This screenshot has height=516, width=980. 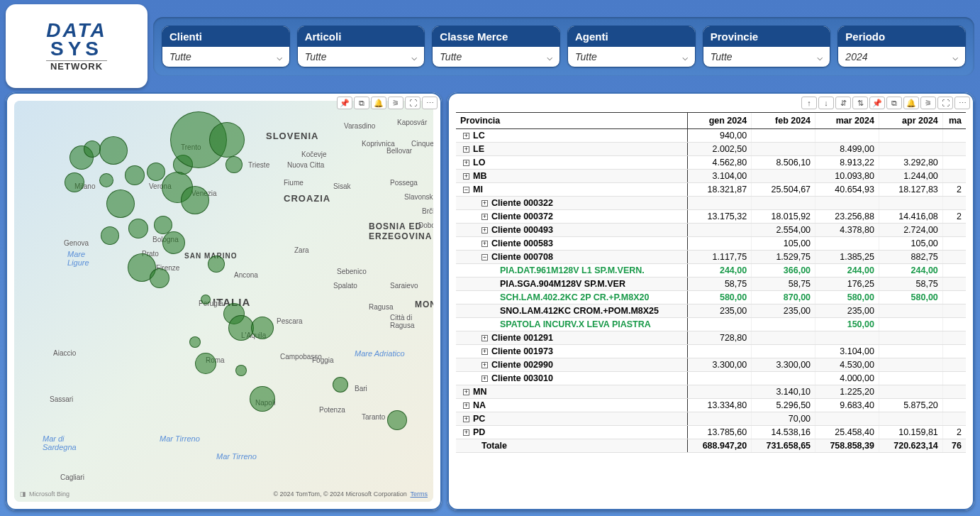 I want to click on table-row: SCH.LAM.402.2KC 2P CR.+P.M8X20580,00870,…, so click(x=711, y=298).